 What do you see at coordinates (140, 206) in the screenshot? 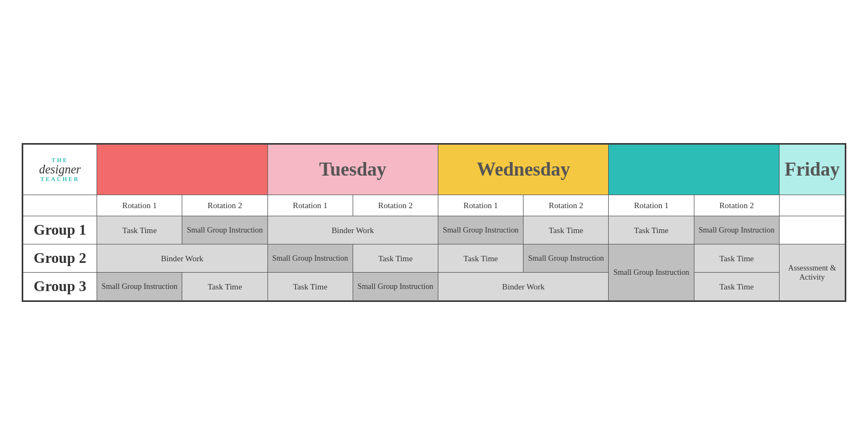
I see `mon-rot1-header: Rotation 1` at bounding box center [140, 206].